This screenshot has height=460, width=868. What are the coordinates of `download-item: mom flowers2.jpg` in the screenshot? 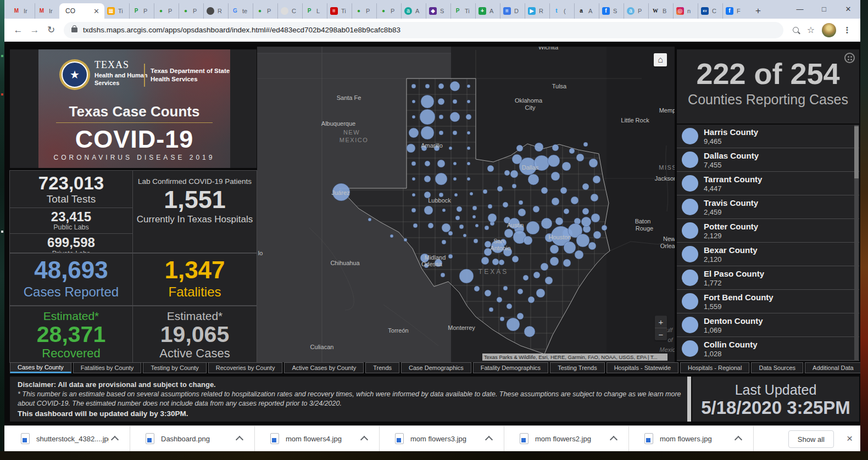 It's located at (567, 439).